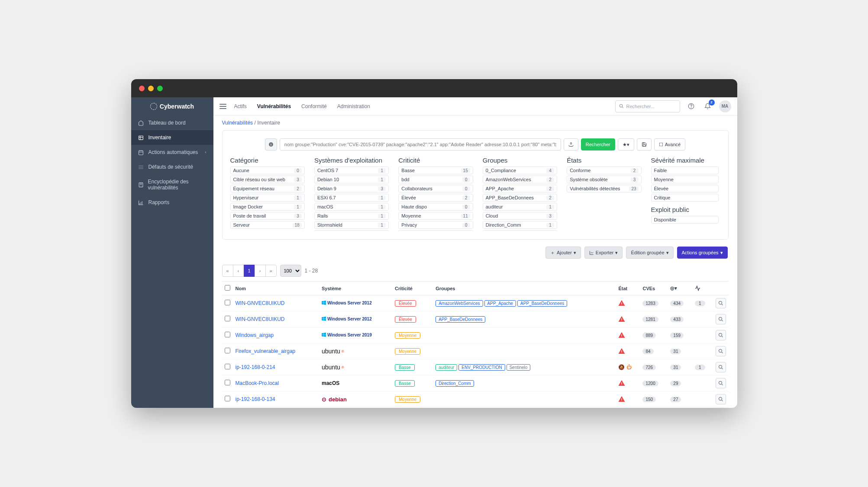  I want to click on group-tag: Sentinelo, so click(519, 368).